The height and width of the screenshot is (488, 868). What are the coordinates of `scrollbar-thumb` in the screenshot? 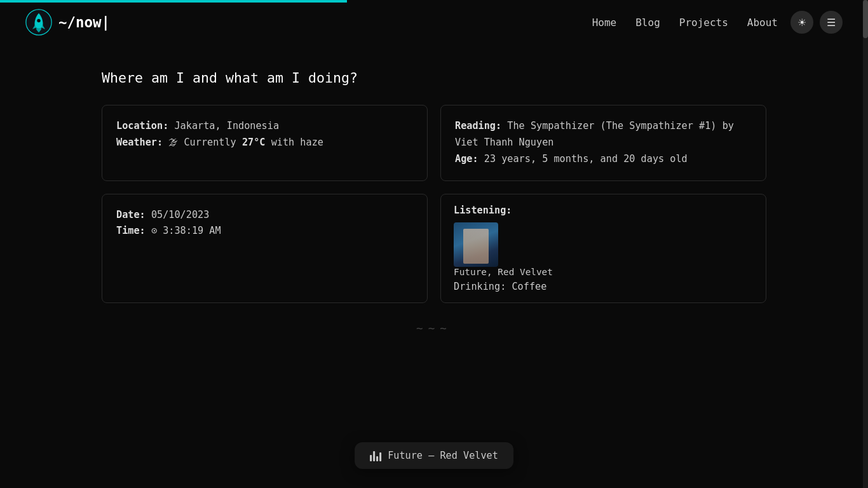 It's located at (865, 19).